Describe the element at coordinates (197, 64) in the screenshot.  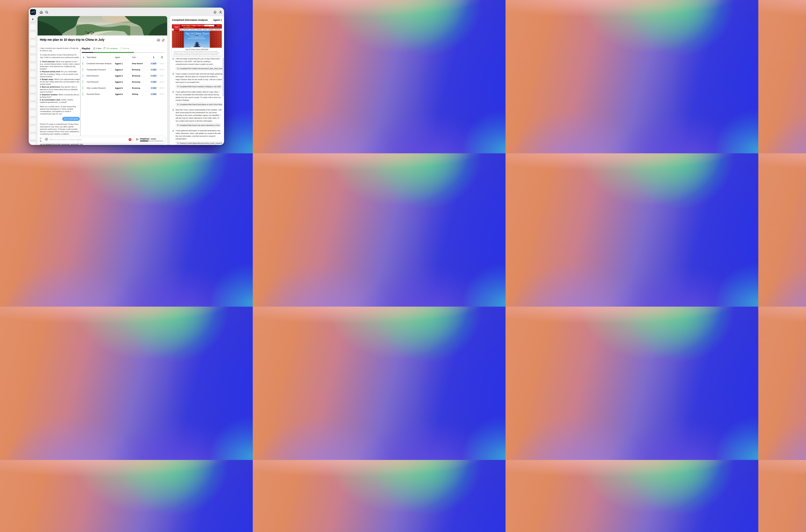
I see `log-entry: I will now begin researching for your 10…` at that location.